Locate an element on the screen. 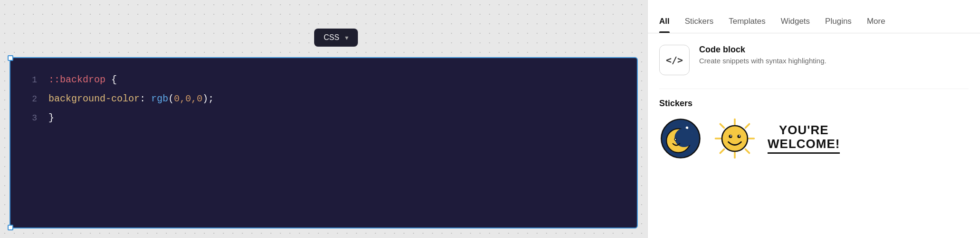 Image resolution: width=980 pixels, height=238 pixels. code-block-title: Code block is located at coordinates (763, 50).